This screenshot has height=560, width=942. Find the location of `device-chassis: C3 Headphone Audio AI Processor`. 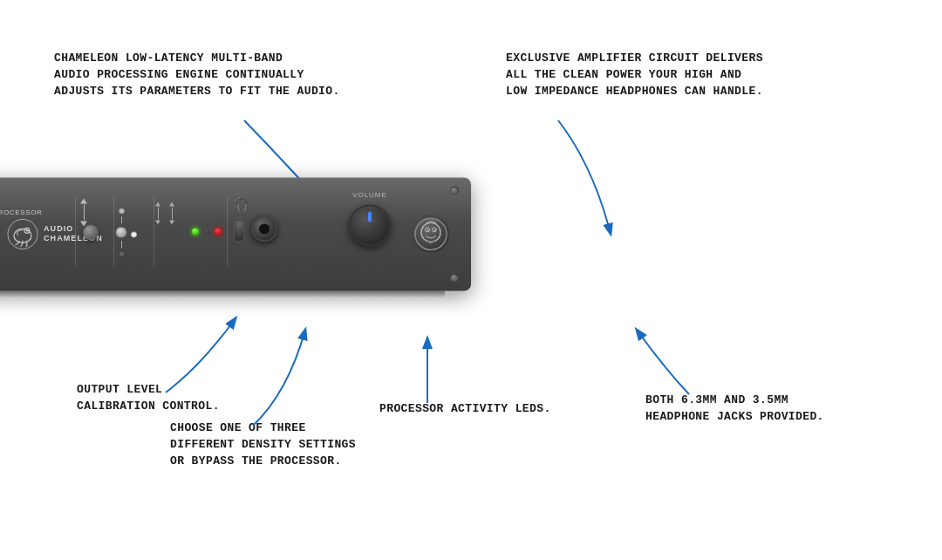

device-chassis: C3 Headphone Audio AI Processor is located at coordinates (236, 234).